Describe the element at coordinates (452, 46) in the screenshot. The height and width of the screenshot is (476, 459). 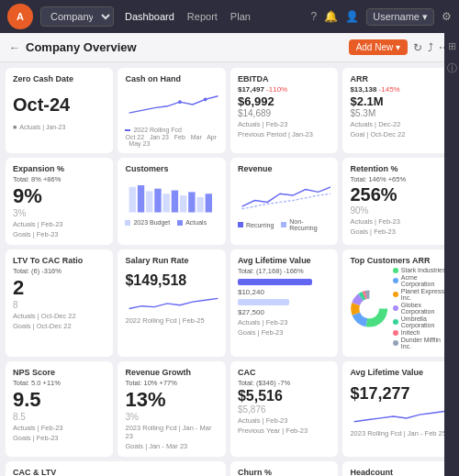
I see `sidebar-expand-icon: ⊞` at that location.